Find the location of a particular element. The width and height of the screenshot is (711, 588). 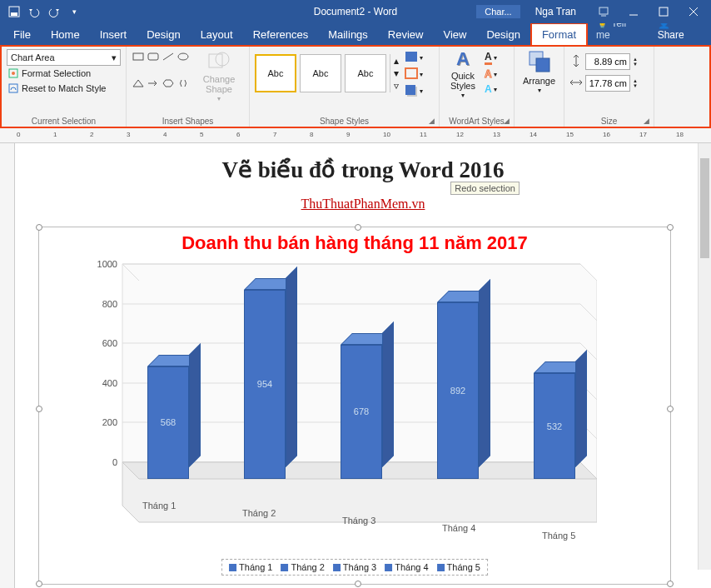

shape-hex-icon is located at coordinates (168, 83).